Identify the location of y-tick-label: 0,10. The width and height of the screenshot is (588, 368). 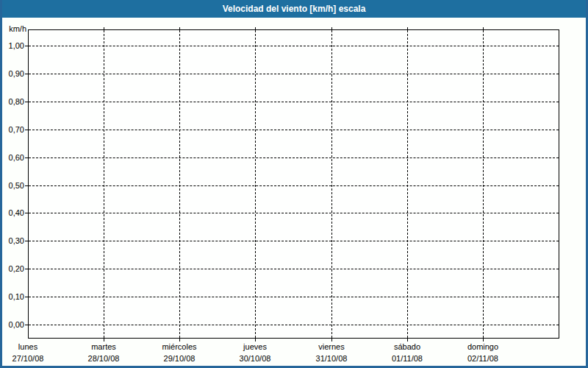
(12, 297).